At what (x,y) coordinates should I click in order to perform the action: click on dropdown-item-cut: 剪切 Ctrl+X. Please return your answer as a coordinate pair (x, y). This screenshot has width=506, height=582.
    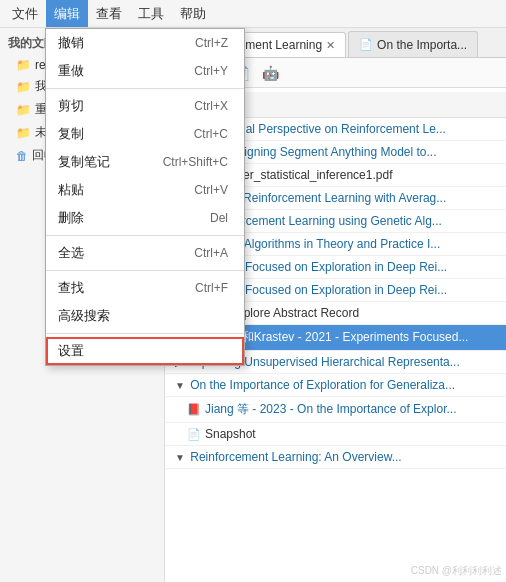
    Looking at the image, I should click on (145, 106).